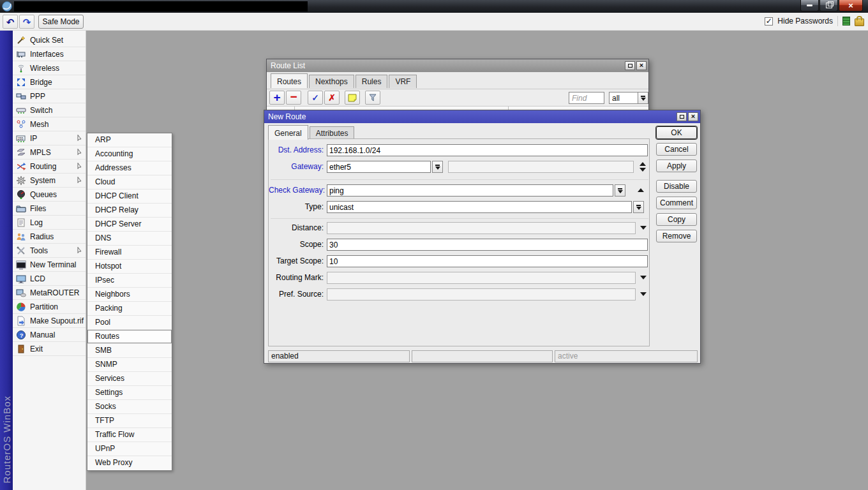 The height and width of the screenshot is (490, 868). Describe the element at coordinates (641, 190) in the screenshot. I see `check-gateway-collapse-arrow` at that location.